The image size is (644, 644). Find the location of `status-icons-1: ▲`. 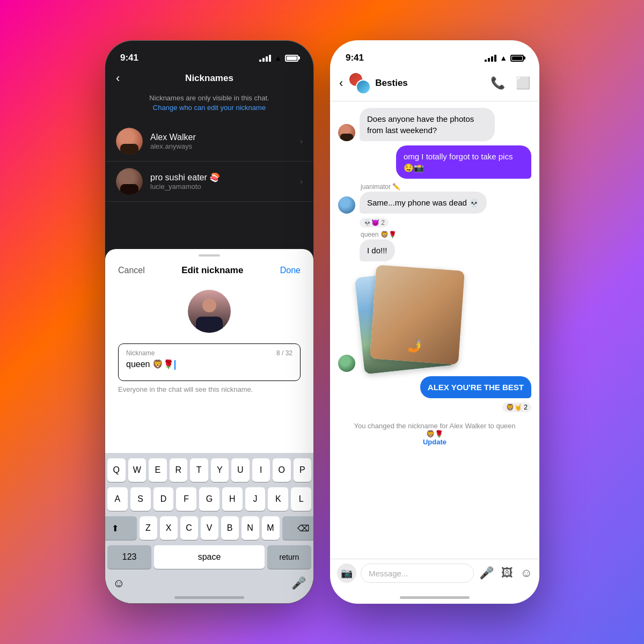

status-icons-1: ▲ is located at coordinates (279, 58).